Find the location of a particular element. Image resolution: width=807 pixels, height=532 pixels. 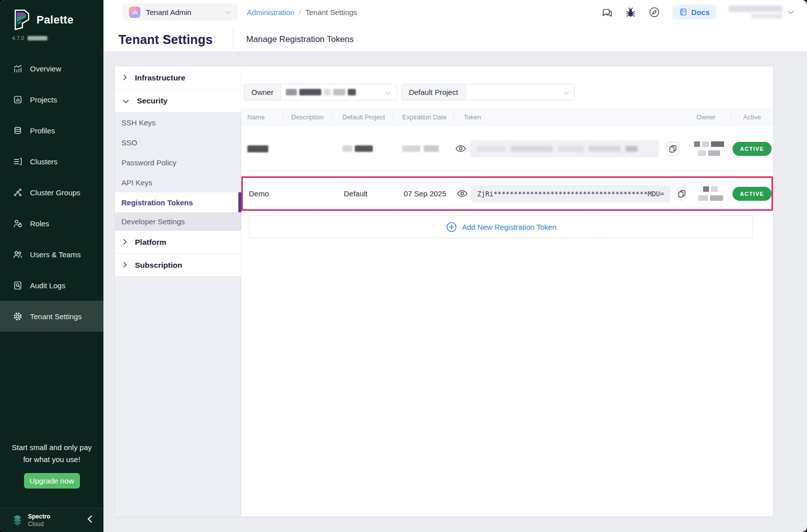

token-row-demo: Demo Default 07 Sep 2025 ZjRi***********… is located at coordinates (507, 194).